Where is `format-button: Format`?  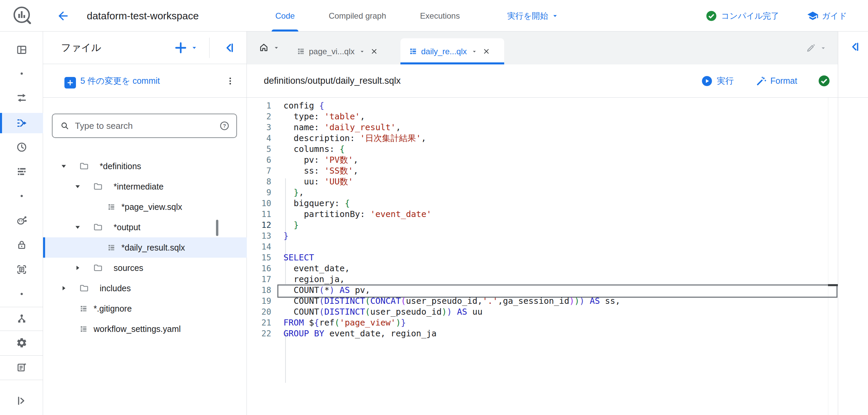 format-button: Format is located at coordinates (776, 81).